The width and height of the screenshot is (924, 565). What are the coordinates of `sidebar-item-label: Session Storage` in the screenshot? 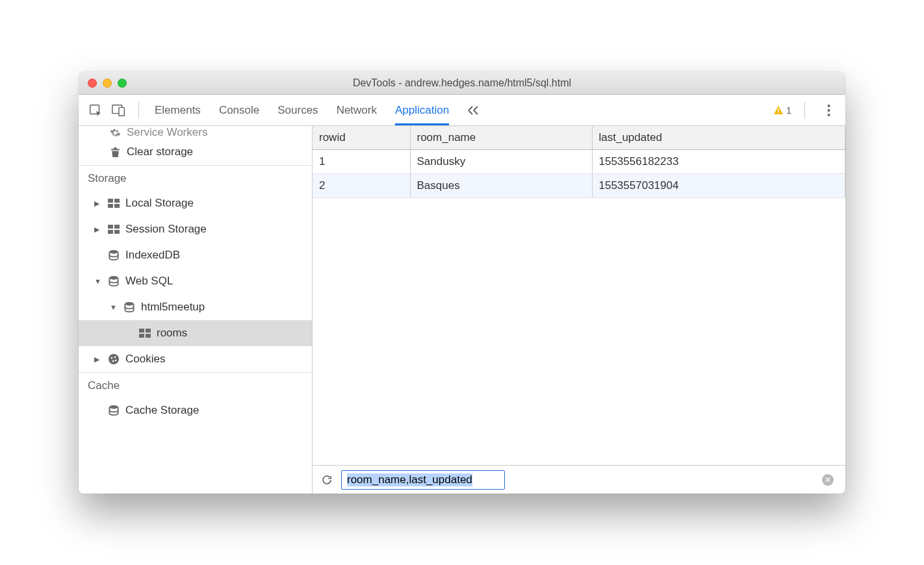 It's located at (166, 229).